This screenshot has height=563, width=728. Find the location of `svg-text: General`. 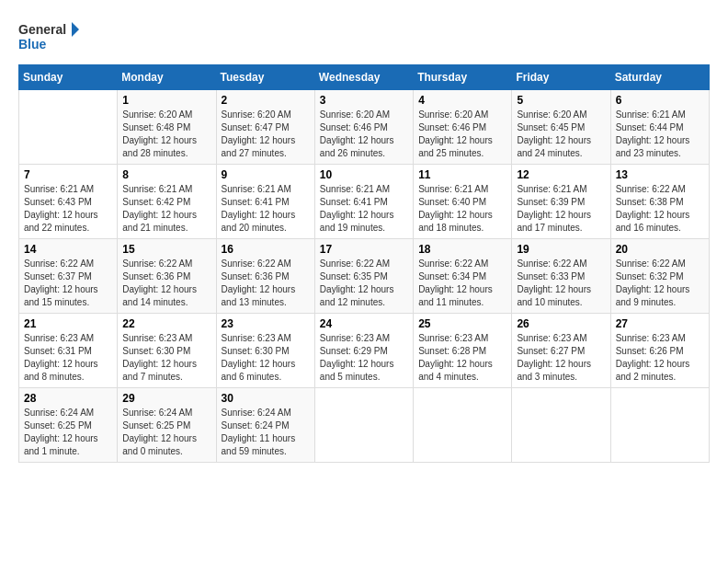

svg-text: General is located at coordinates (42, 29).